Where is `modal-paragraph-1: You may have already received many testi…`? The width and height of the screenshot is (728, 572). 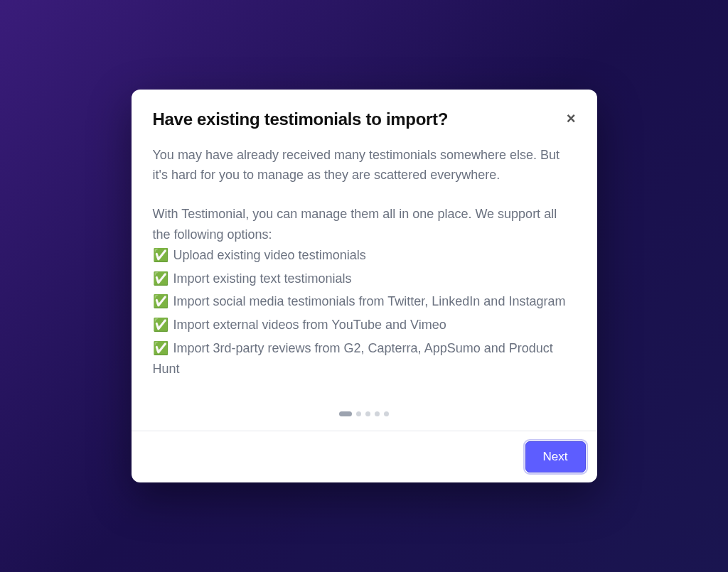 modal-paragraph-1: You may have already received many testi… is located at coordinates (364, 166).